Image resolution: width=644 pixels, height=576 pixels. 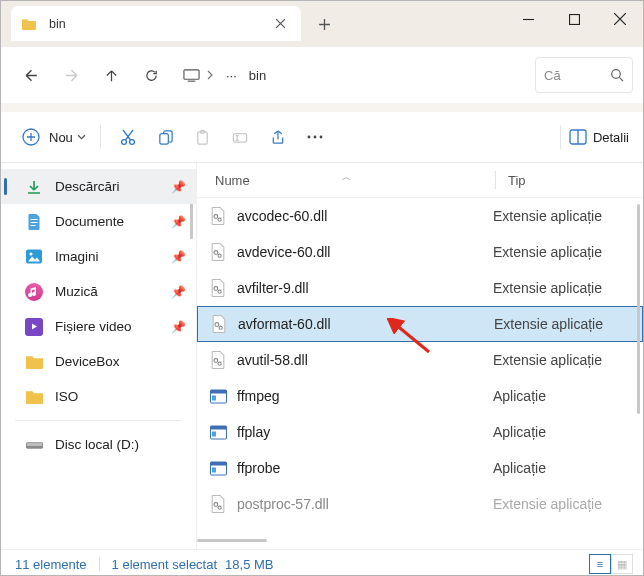 What do you see at coordinates (420, 396) in the screenshot?
I see `file-row: ffmpegAplicație` at bounding box center [420, 396].